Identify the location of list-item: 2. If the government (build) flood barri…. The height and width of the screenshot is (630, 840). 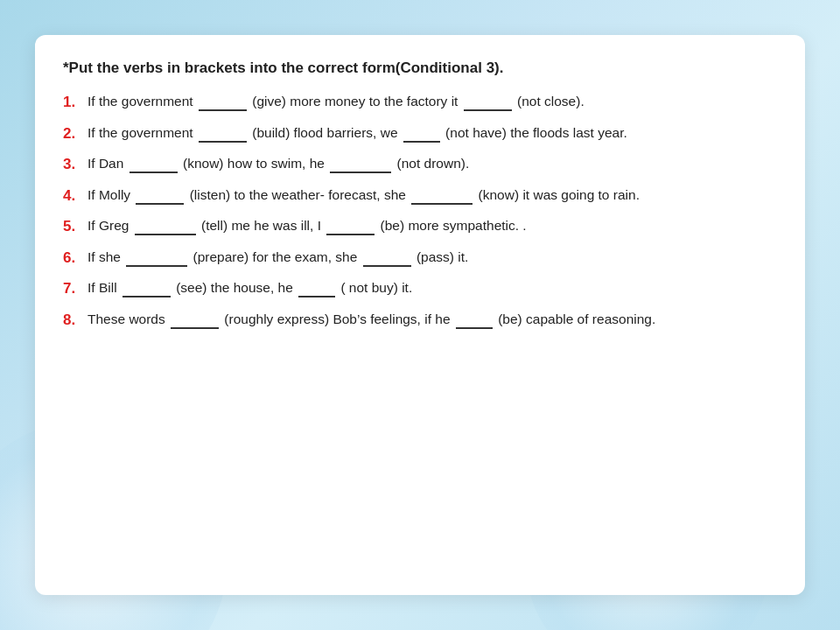
(418, 134).